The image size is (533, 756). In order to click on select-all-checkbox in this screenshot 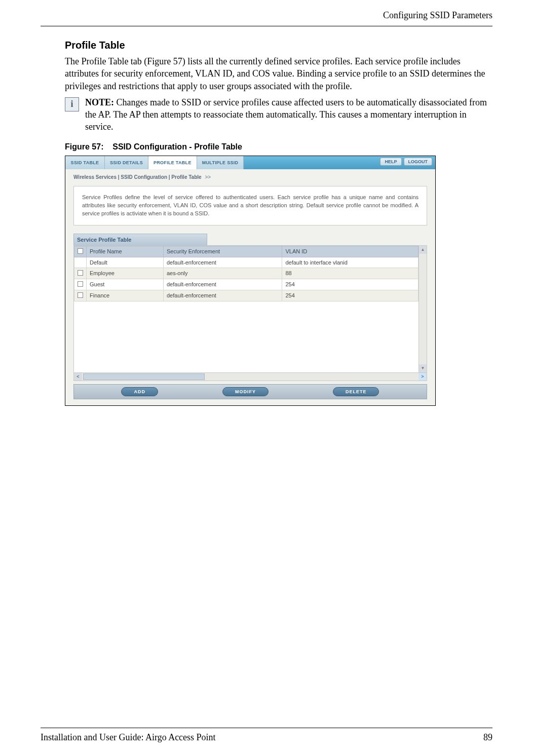, I will do `click(80, 251)`.